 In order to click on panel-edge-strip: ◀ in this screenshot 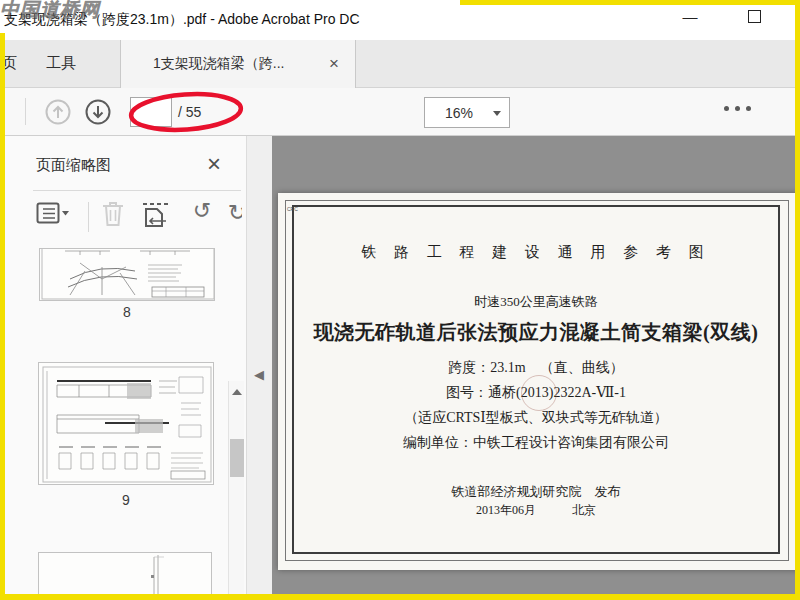, I will do `click(259, 368)`.